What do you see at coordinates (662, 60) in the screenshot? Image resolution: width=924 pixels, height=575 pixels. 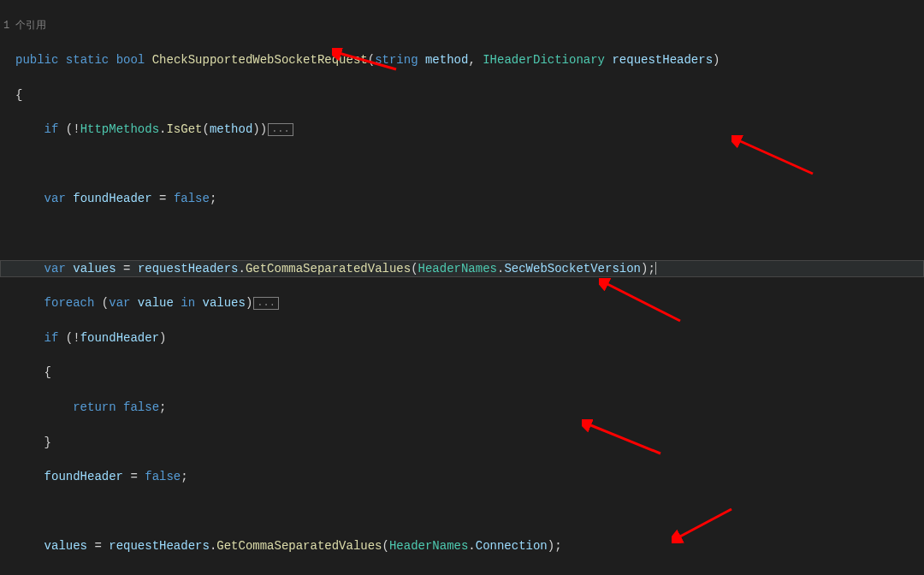 I see `param-requestheaders: requestHeaders` at bounding box center [662, 60].